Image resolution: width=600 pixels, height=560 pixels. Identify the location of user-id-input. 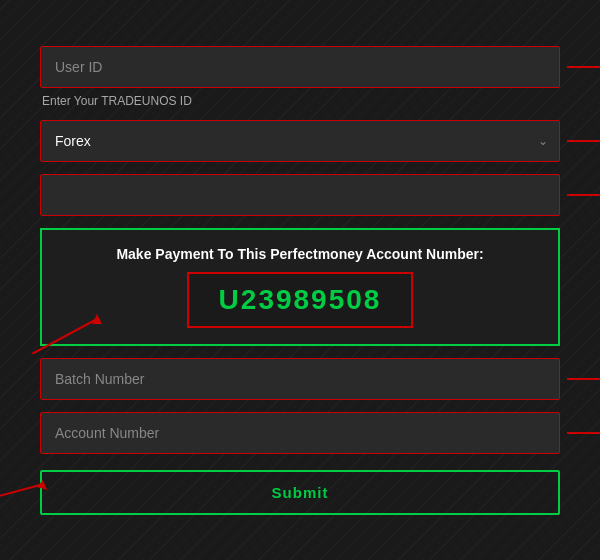
(300, 67).